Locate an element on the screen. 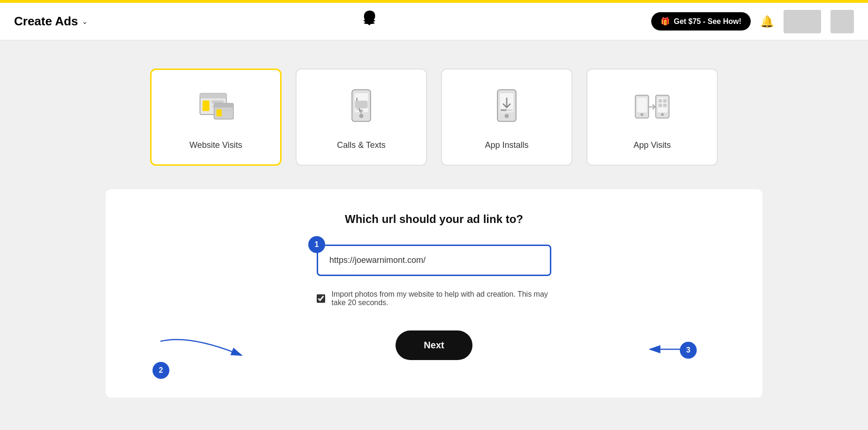  avatar-placeholder2 is located at coordinates (842, 22).